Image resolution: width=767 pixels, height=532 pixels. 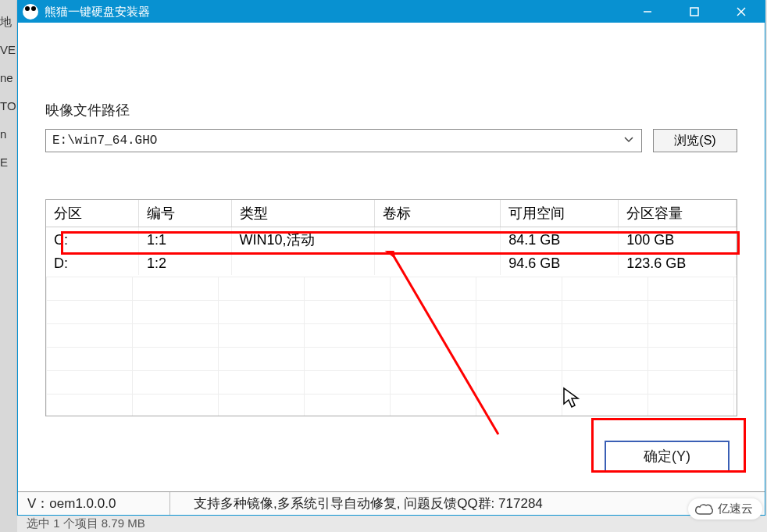 I want to click on background-bottom-strip: 选中 1 个项目 8.79 MB, so click(x=391, y=523).